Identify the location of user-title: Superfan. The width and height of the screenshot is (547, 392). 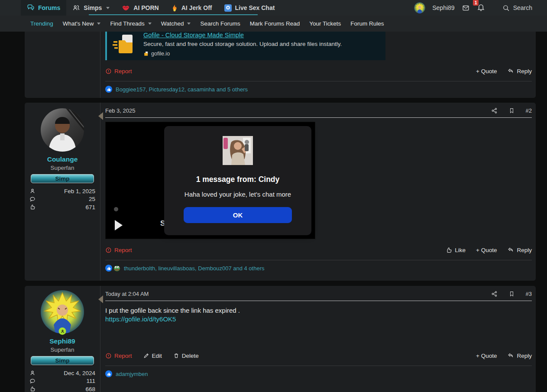
(62, 168).